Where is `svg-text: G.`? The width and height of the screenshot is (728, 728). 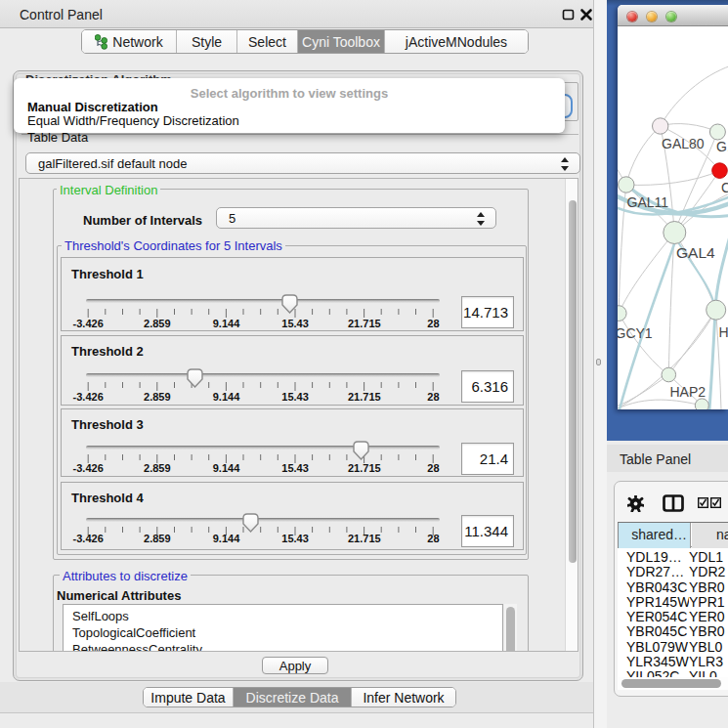
svg-text: G. is located at coordinates (722, 147).